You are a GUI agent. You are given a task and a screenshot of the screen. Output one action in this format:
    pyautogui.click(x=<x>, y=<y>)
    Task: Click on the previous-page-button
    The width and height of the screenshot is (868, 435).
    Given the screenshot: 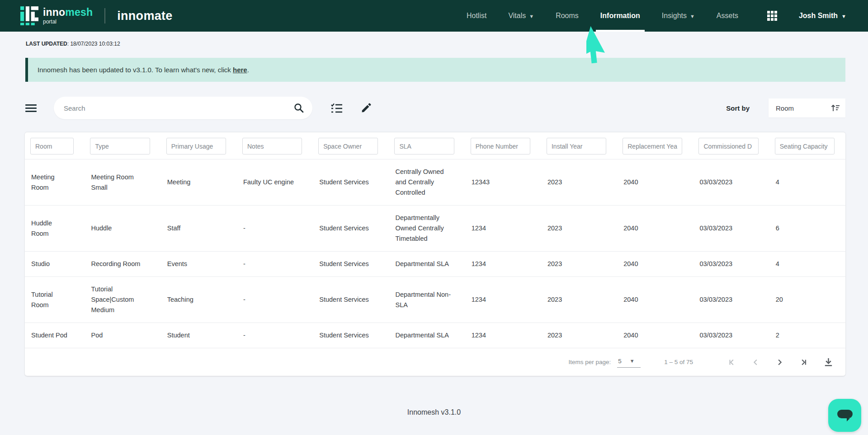 What is the action you would take?
    pyautogui.click(x=756, y=362)
    